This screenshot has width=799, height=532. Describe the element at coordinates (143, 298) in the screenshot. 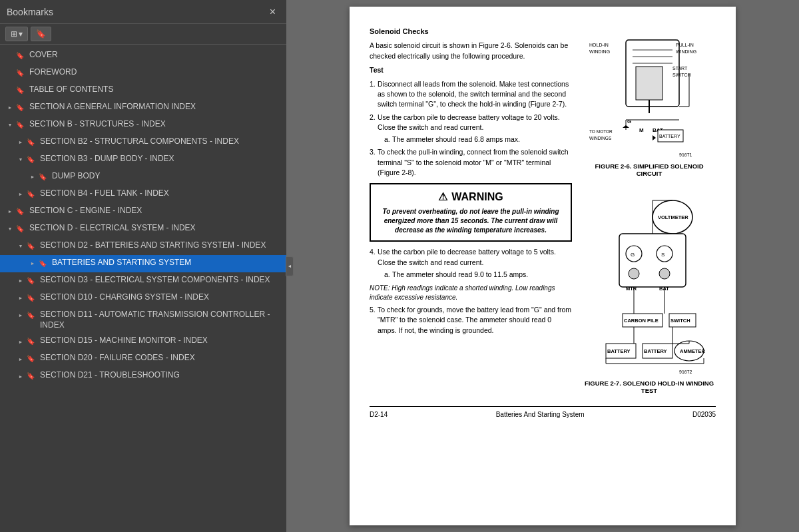

I see `bookmark-section-d10: SECTION D10 - CHARGING SYSTEM - INDEX` at that location.